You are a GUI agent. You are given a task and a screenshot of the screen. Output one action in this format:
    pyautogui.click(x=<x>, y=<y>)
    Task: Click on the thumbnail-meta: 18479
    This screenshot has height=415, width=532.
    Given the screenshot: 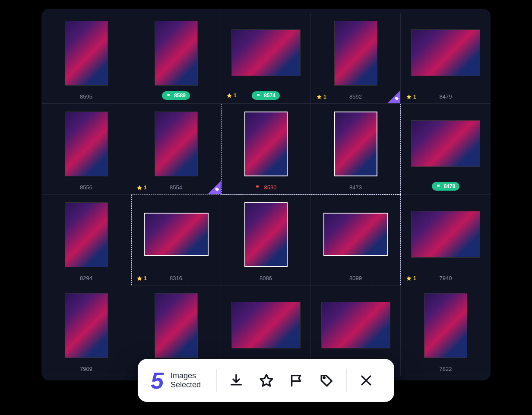 What is the action you would take?
    pyautogui.click(x=446, y=97)
    